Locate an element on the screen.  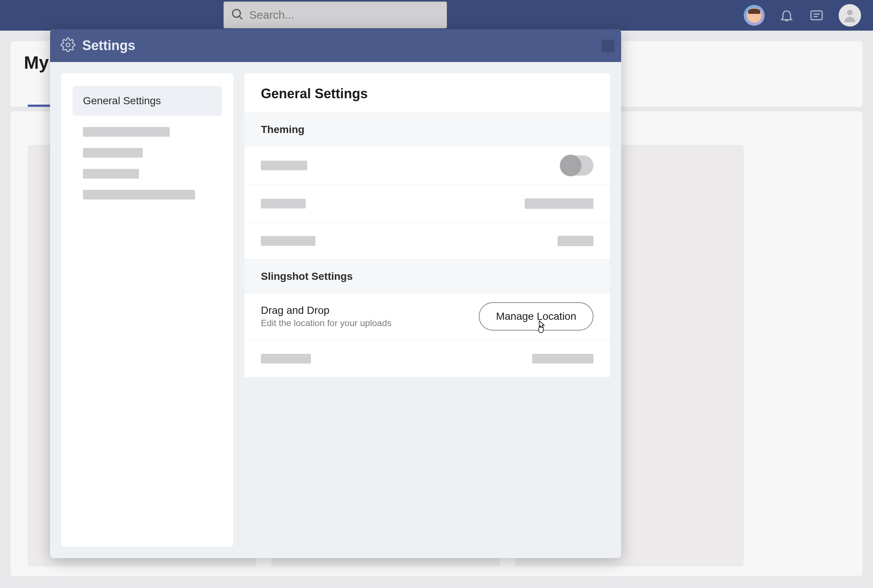
global-search is located at coordinates (335, 15).